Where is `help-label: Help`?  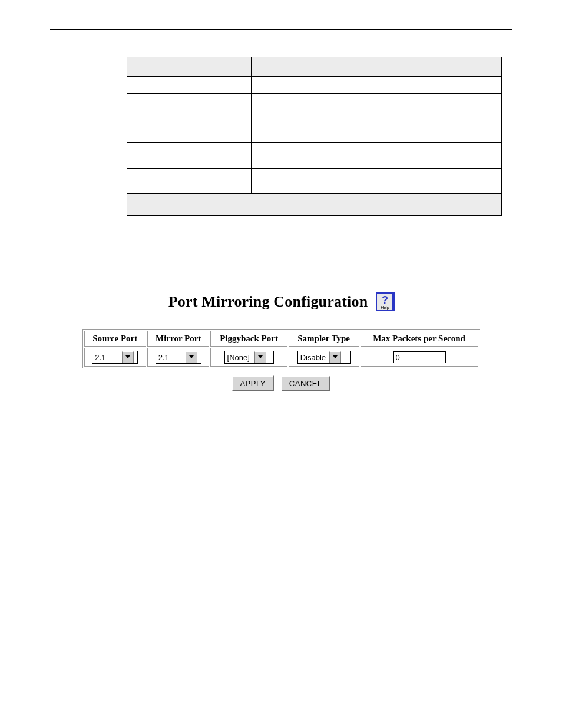
help-label: Help is located at coordinates (385, 308).